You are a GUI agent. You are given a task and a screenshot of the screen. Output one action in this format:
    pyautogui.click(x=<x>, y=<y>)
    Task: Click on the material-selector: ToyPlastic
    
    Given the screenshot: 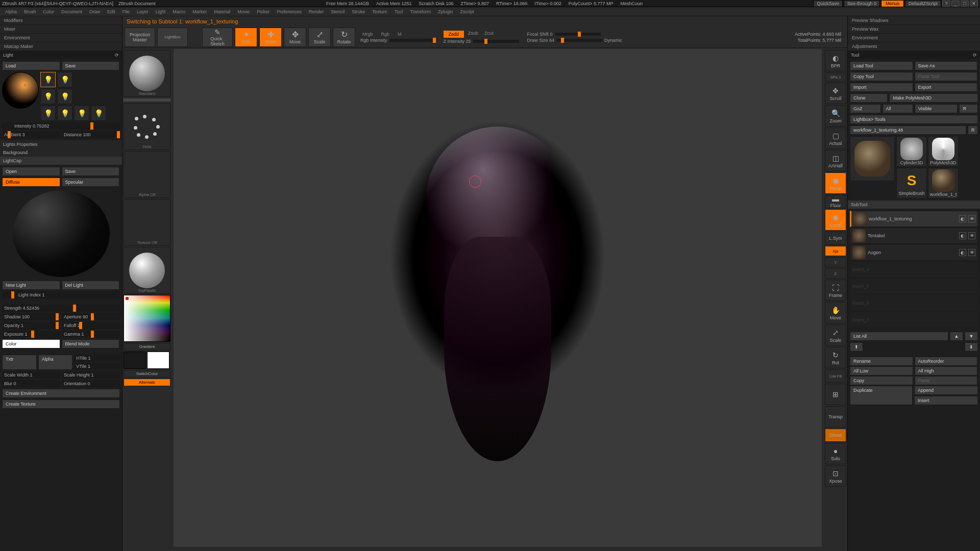 What is the action you would take?
    pyautogui.click(x=147, y=270)
    